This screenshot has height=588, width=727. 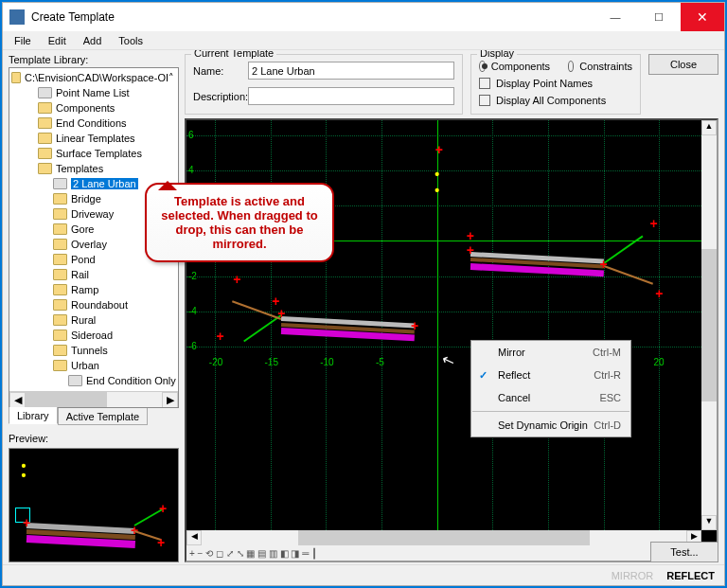 I want to click on tree-item: Tunnels, so click(x=94, y=350).